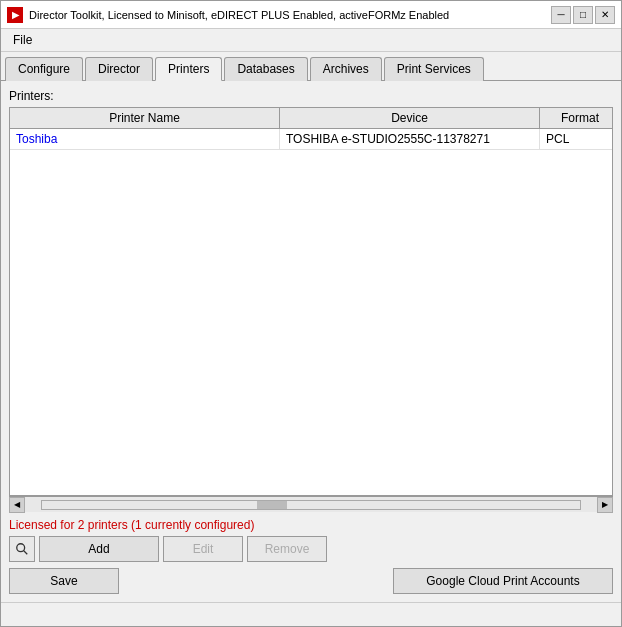 This screenshot has width=622, height=627. I want to click on search-button, so click(22, 549).